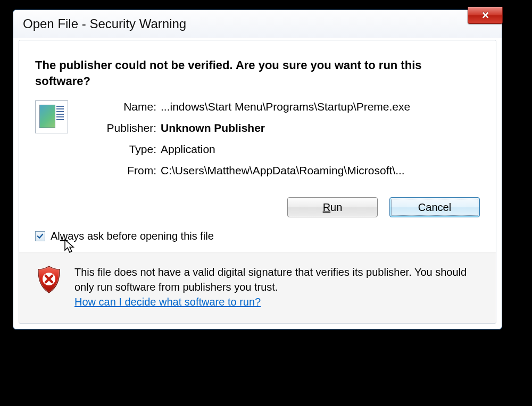  I want to click on always-ask-label: Always ask before opening this file, so click(132, 236).